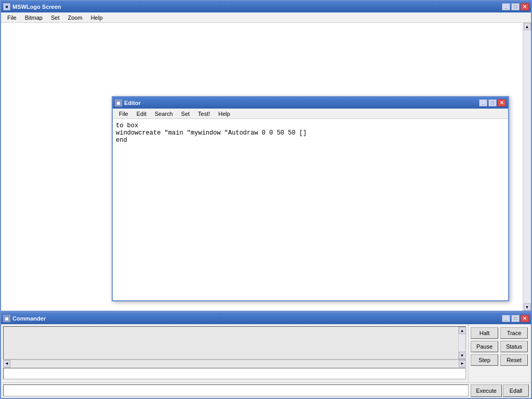 Image resolution: width=532 pixels, height=399 pixels. What do you see at coordinates (486, 391) in the screenshot?
I see `execute-button: Execute` at bounding box center [486, 391].